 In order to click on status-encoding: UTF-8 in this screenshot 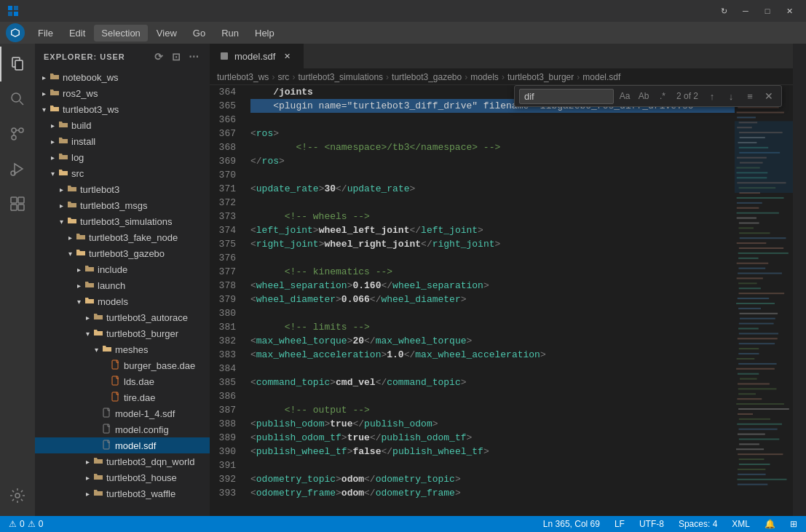, I will do `click(652, 524)`.